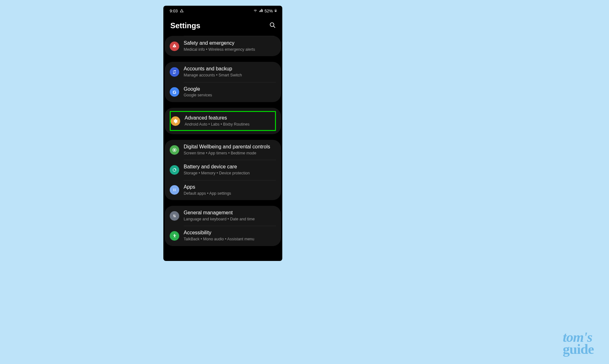  What do you see at coordinates (223, 121) in the screenshot?
I see `highlight-advanced-features: Advanced features Android Auto • Labs • …` at bounding box center [223, 121].